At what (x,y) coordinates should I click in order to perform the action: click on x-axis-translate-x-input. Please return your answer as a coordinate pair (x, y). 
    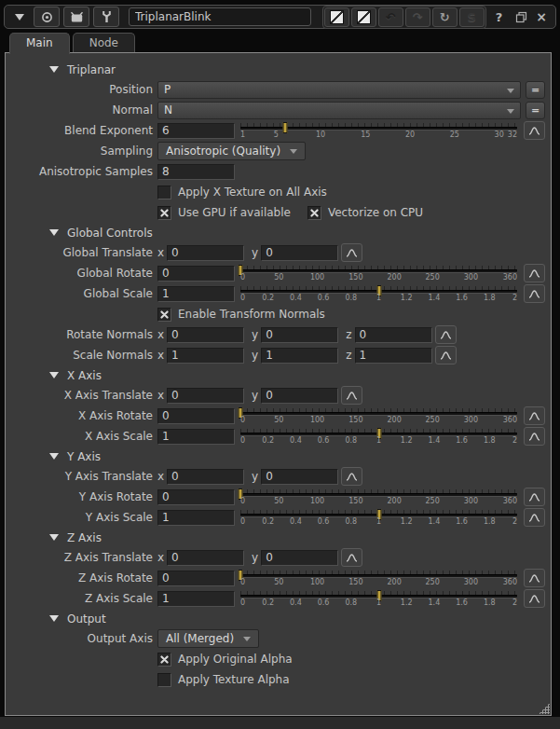
    Looking at the image, I should click on (205, 395).